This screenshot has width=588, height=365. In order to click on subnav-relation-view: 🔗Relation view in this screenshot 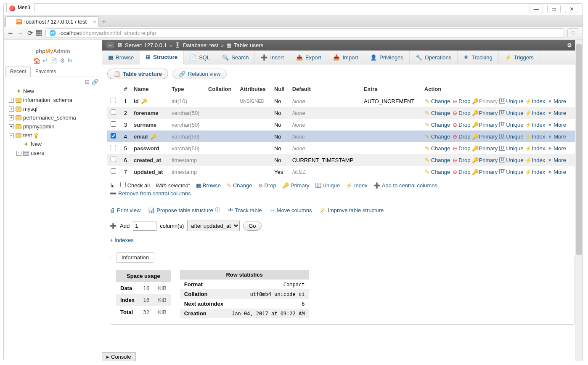, I will do `click(199, 74)`.